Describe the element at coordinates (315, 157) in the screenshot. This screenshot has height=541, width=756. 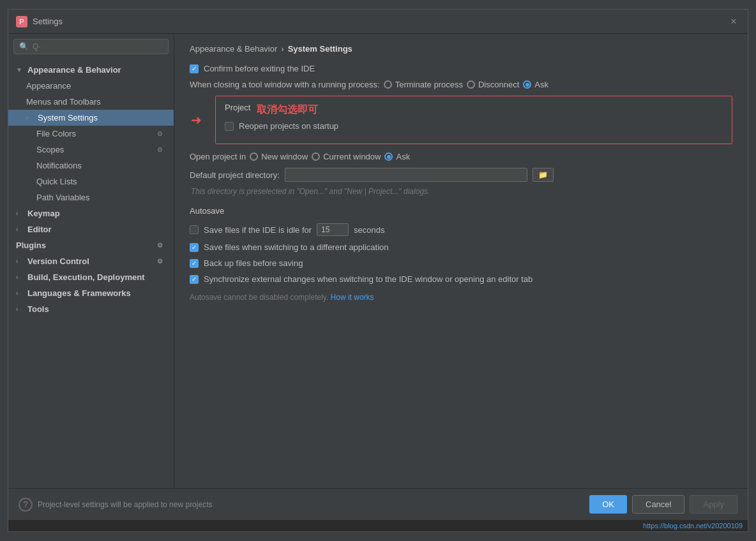
I see `current-window-radio` at that location.